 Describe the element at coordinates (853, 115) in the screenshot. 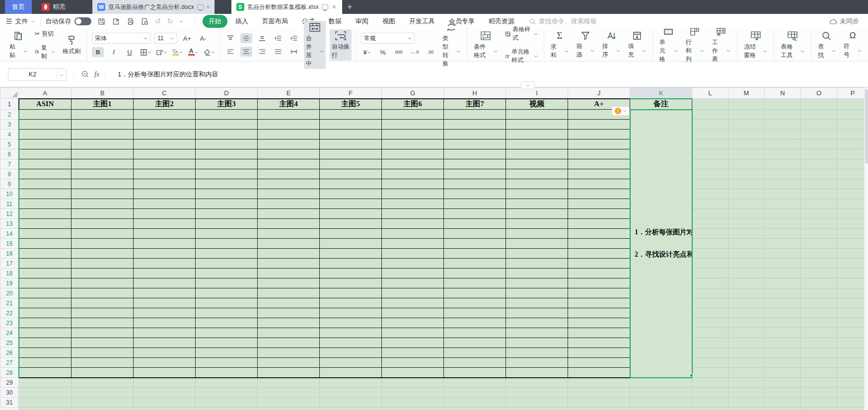

I see `cell-P2` at that location.